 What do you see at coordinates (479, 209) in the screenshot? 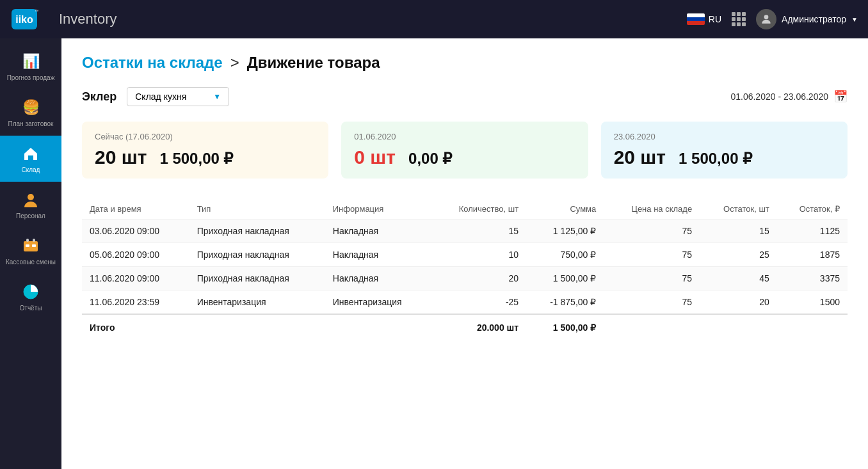
I see `col-qty: Количество, шт` at bounding box center [479, 209].